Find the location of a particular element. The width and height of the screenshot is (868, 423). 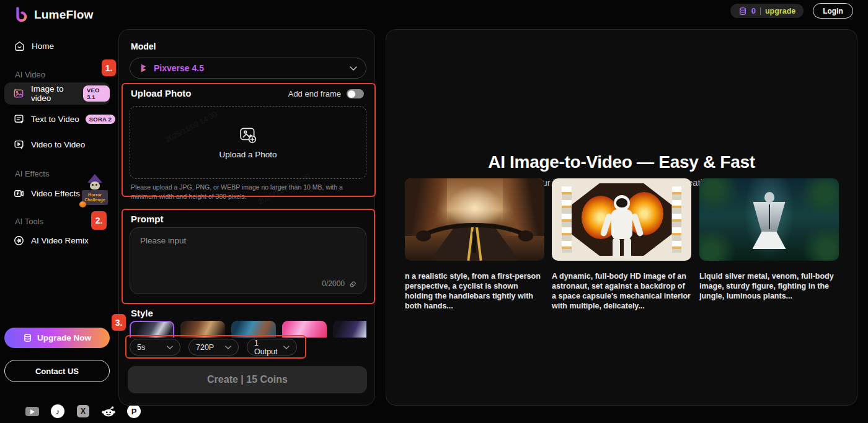

pumpkin-icon is located at coordinates (83, 204).